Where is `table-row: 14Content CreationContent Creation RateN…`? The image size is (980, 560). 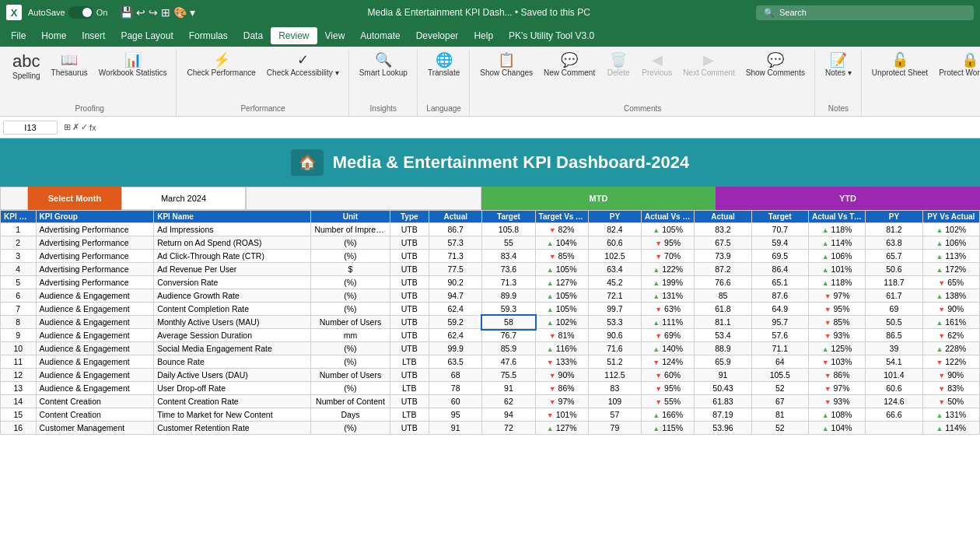
table-row: 14Content CreationContent Creation RateN… is located at coordinates (490, 401).